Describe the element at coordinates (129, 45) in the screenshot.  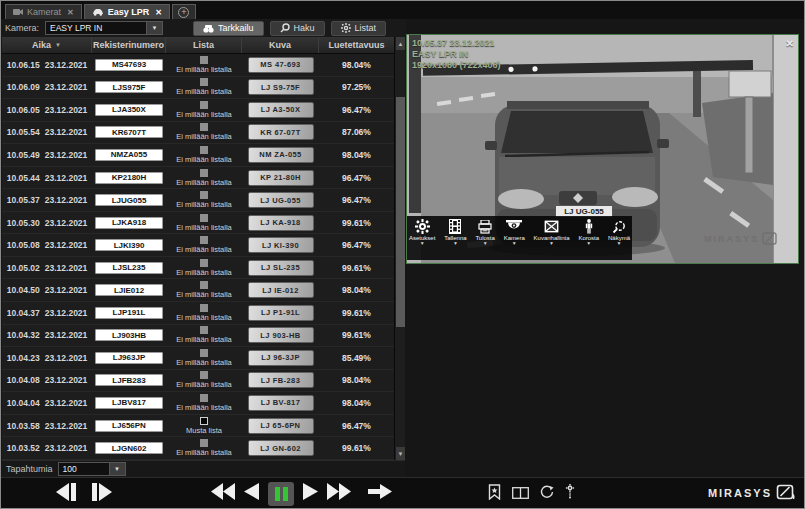
I see `column-header-rekisterinumero: Rekisterinumero` at that location.